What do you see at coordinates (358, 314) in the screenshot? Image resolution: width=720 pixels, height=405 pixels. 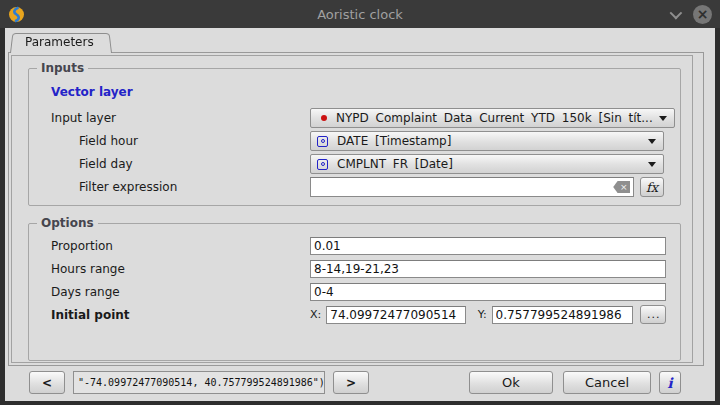 I see `initial-point-row: Initial point X: Y: ...` at bounding box center [358, 314].